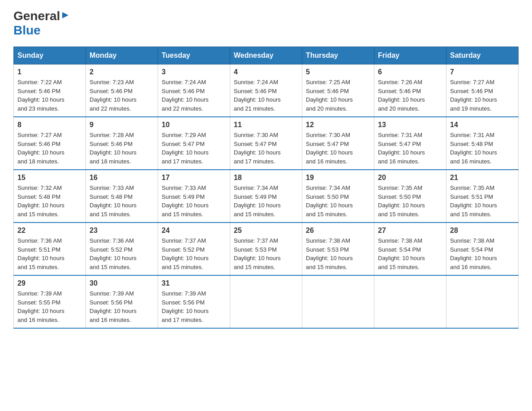 This screenshot has height=411, width=532. Describe the element at coordinates (194, 249) in the screenshot. I see `calendar-cell: 24 Sunrise: 7:37 AM Sunset: 5:52 PM Dayl…` at that location.